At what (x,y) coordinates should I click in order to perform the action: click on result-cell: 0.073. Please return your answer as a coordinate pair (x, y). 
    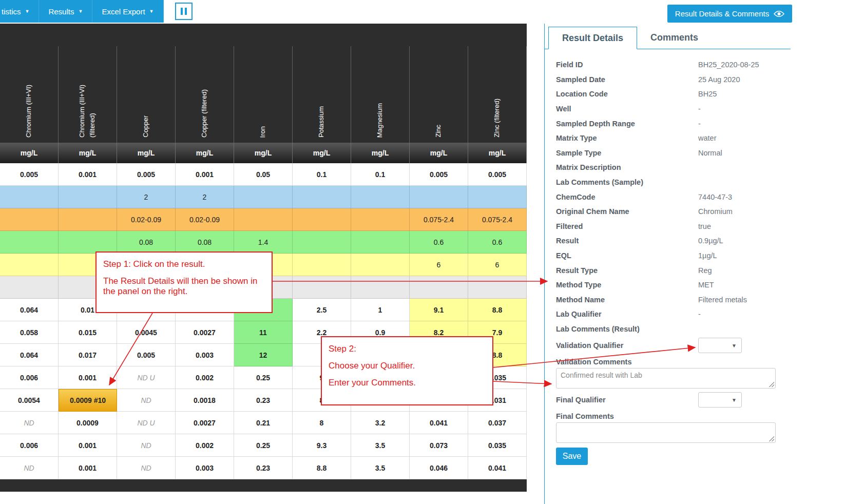
    Looking at the image, I should click on (439, 445).